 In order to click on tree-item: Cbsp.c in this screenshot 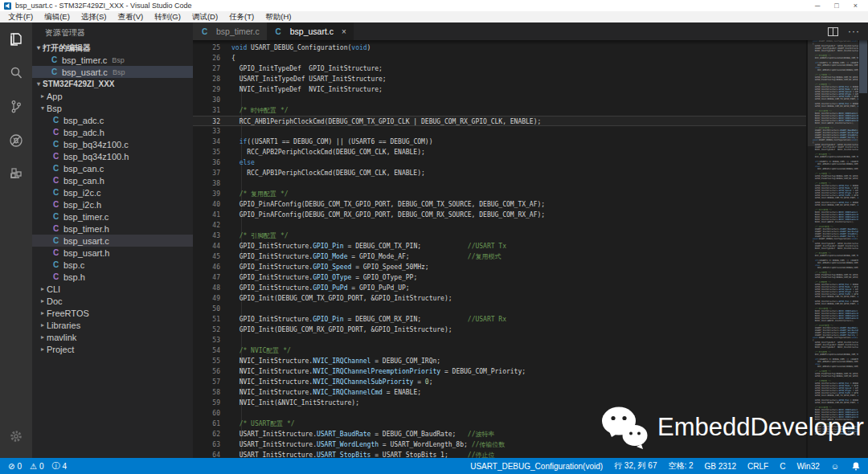, I will do `click(113, 265)`.